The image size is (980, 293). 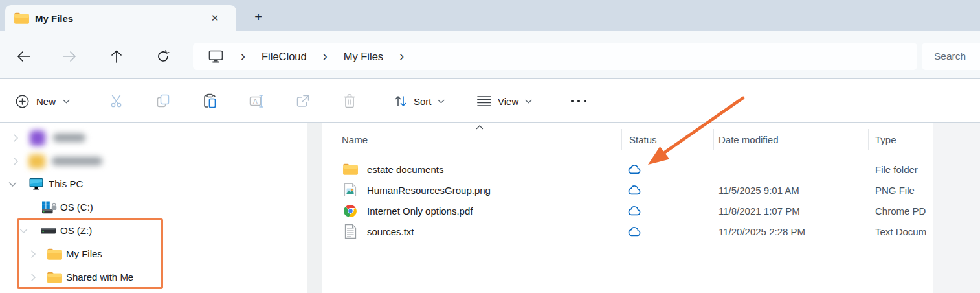 What do you see at coordinates (210, 101) in the screenshot?
I see `paste-button` at bounding box center [210, 101].